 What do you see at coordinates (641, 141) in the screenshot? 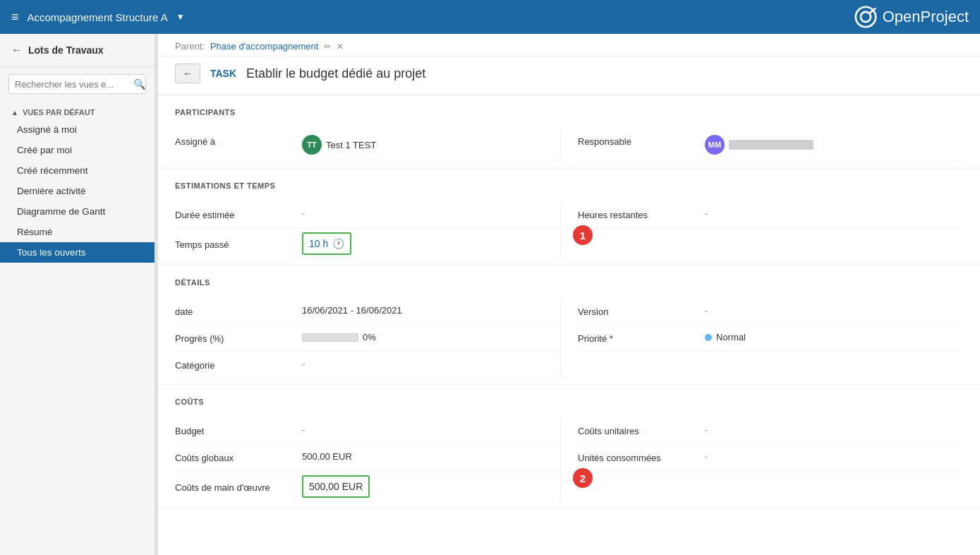
I see `responsible-label: Responsable` at bounding box center [641, 141].